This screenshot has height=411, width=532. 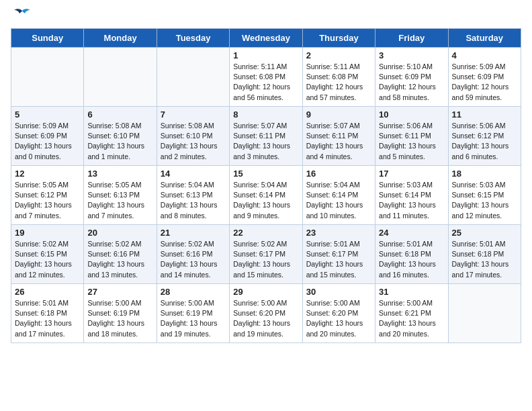 What do you see at coordinates (120, 114) in the screenshot?
I see `day-number: 6` at bounding box center [120, 114].